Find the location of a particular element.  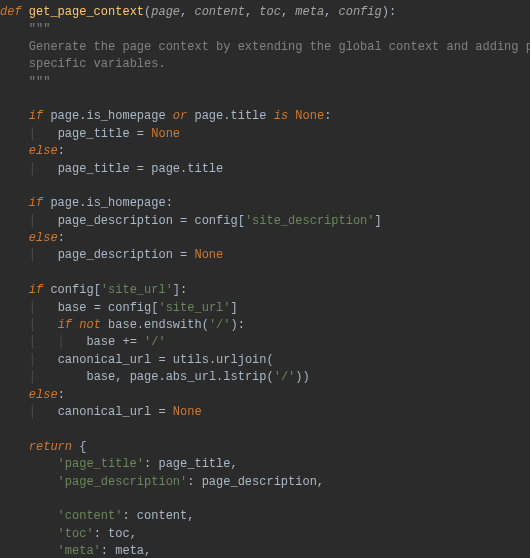

key-toc: 'toc' is located at coordinates (76, 534).